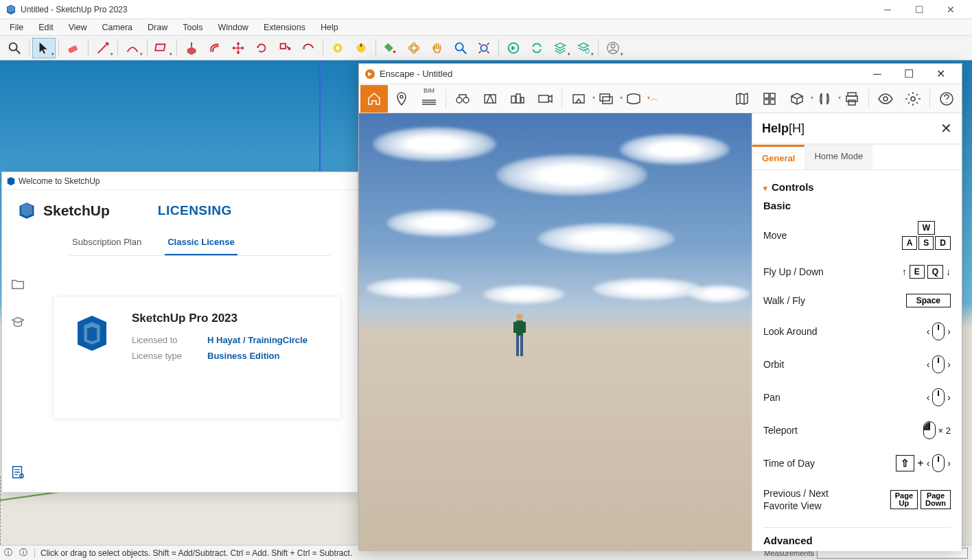  I want to click on menu-extensions: Extensions, so click(284, 27).